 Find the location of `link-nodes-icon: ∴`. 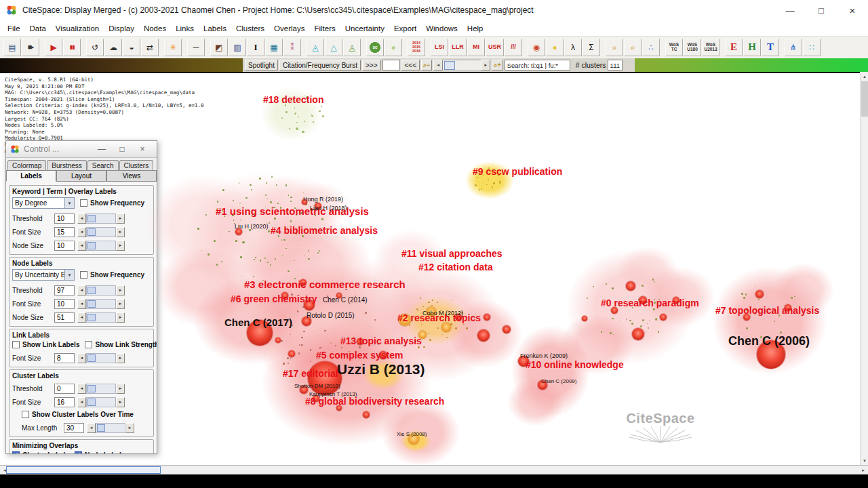

link-nodes-icon: ∴ is located at coordinates (651, 47).